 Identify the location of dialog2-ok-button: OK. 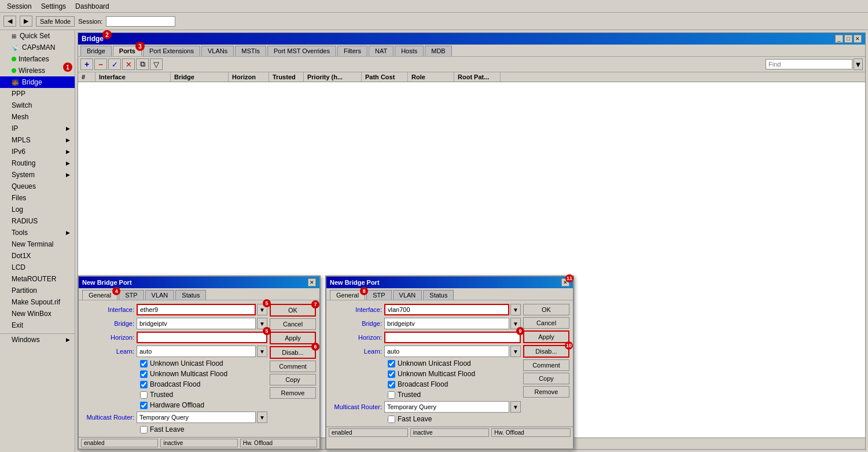
(546, 310).